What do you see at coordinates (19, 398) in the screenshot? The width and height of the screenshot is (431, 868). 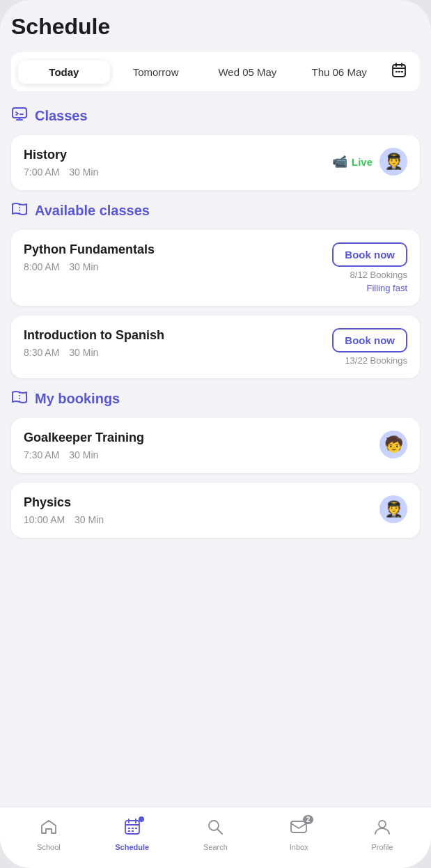 I see `my-bookings-icon` at bounding box center [19, 398].